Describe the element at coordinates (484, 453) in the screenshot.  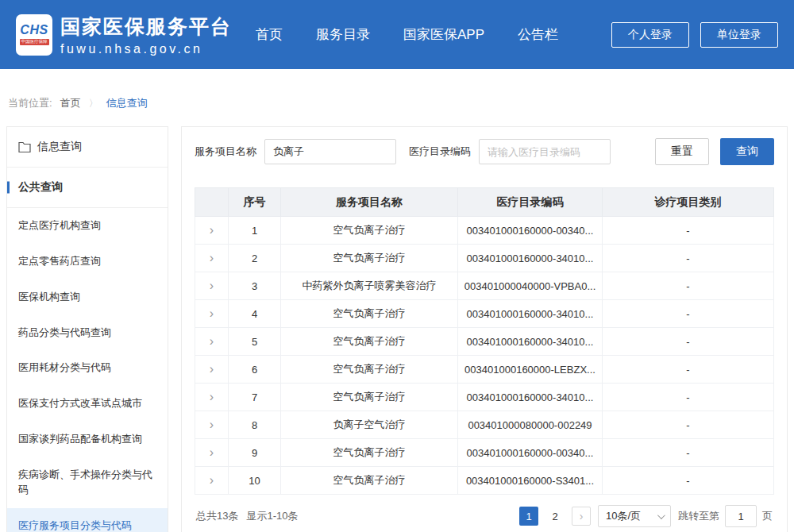
I see `table-row: › 9 空气负离子治疗 003401000160000-00340... -` at that location.